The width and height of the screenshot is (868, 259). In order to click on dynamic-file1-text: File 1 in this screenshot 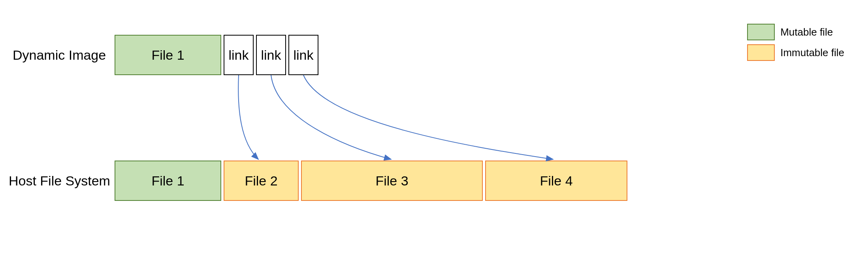, I will do `click(168, 55)`.